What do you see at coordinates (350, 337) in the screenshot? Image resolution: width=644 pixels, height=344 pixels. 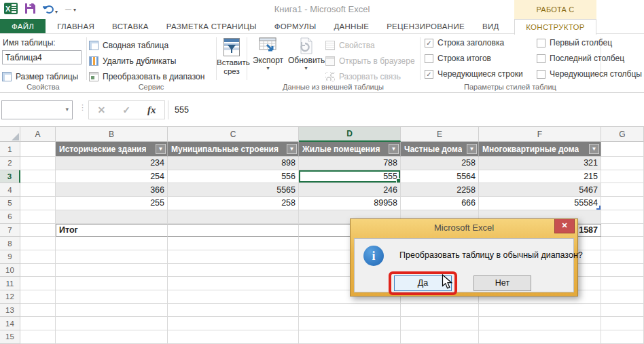 I see `cell-D15` at bounding box center [350, 337].